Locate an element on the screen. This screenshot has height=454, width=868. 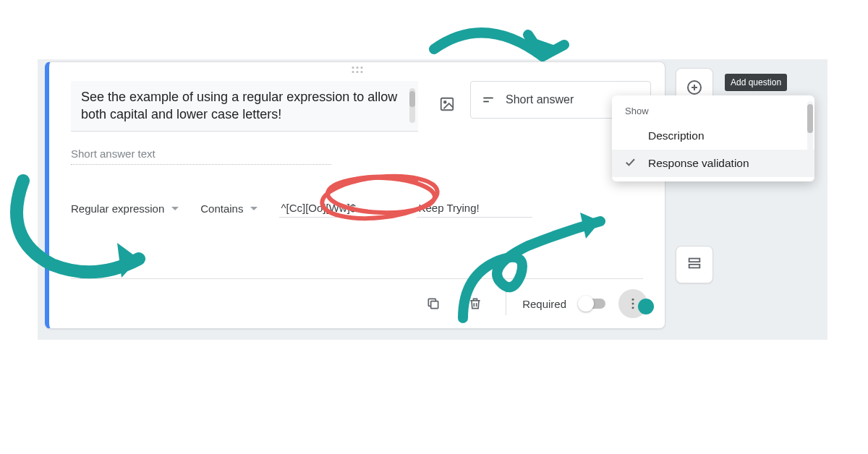
image-icon is located at coordinates (447, 104).